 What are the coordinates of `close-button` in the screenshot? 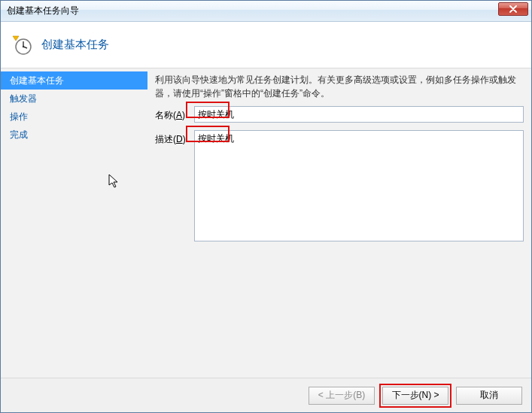 It's located at (513, 9).